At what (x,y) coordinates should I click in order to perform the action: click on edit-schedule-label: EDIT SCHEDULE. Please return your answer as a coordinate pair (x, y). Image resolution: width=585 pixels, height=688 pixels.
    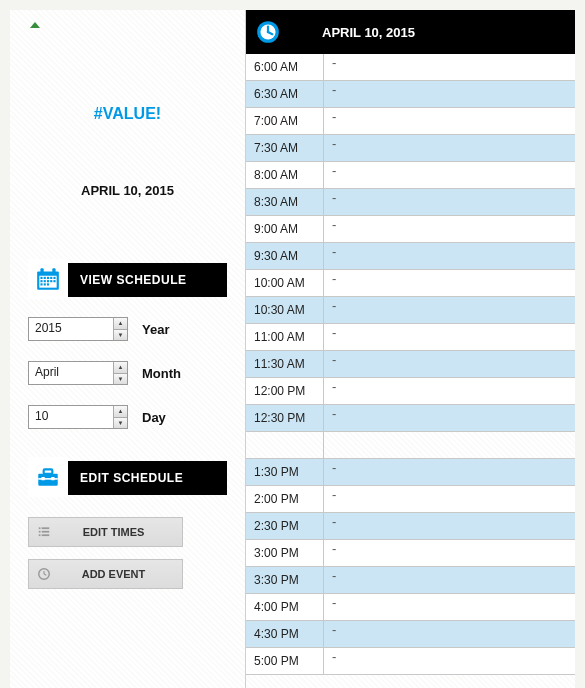
    Looking at the image, I should click on (132, 478).